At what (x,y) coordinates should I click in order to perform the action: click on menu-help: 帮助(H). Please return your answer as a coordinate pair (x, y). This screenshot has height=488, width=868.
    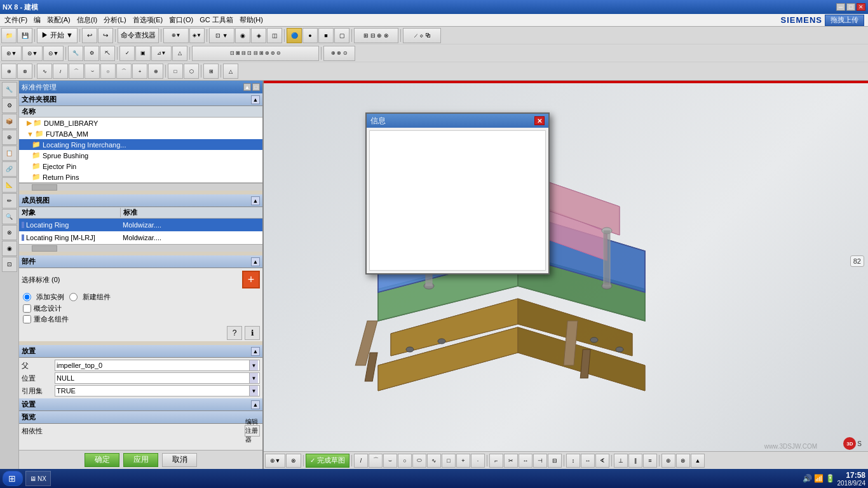
    Looking at the image, I should click on (252, 20).